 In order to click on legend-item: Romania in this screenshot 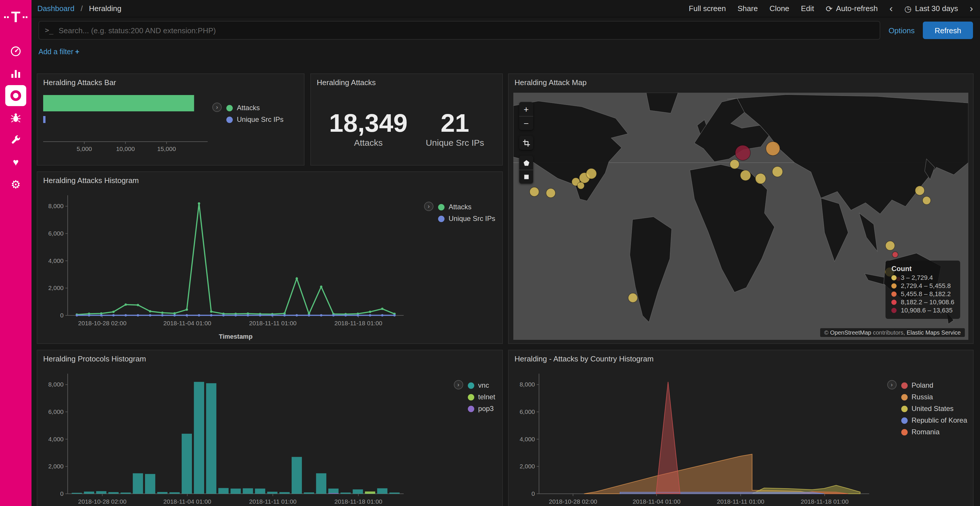, I will do `click(934, 432)`.